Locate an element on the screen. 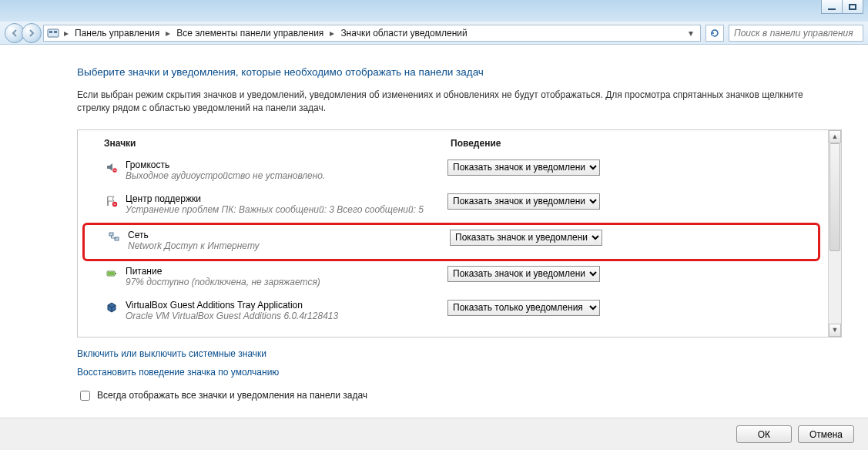  column-header-behavior: Поведение is located at coordinates (633, 143).